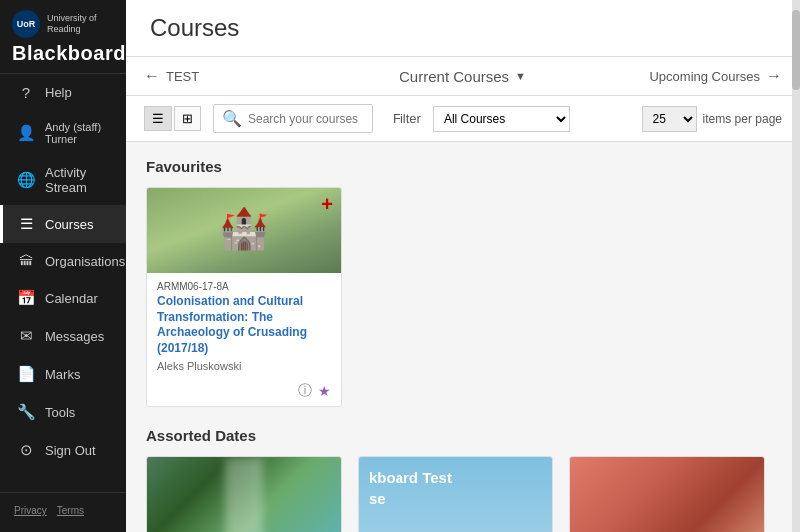 This screenshot has width=800, height=532. I want to click on nav-bar: ← TEST Current Courses ▼ Upcoming Course…, so click(463, 76).